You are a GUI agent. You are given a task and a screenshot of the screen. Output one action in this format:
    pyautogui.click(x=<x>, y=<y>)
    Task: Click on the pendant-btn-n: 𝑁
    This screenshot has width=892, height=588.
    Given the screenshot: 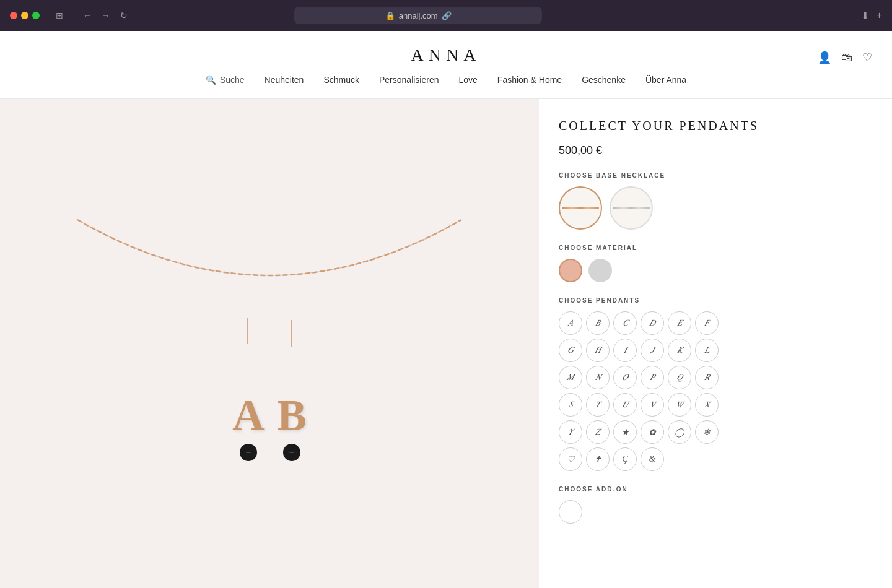 What is the action you would take?
    pyautogui.click(x=598, y=378)
    